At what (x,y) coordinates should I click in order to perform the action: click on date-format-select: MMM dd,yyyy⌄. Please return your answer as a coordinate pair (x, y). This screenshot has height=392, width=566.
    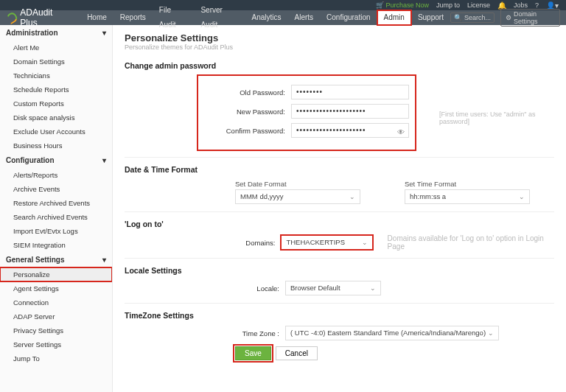
    Looking at the image, I should click on (298, 197).